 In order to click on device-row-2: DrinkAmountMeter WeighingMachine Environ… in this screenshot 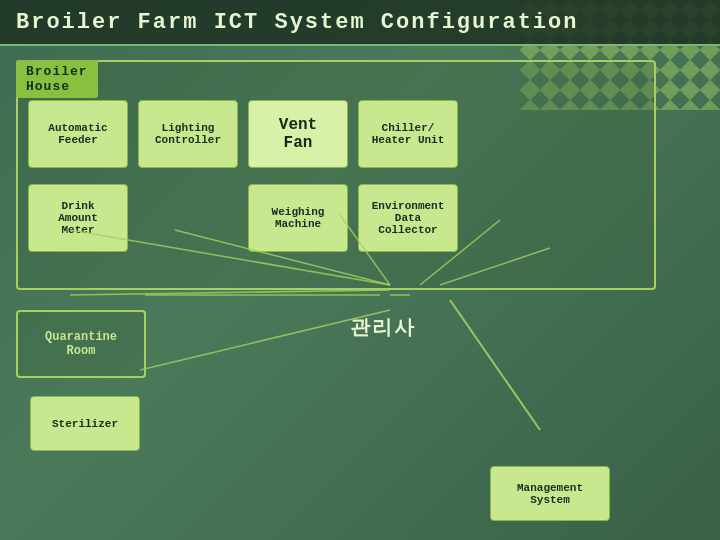, I will do `click(336, 218)`.